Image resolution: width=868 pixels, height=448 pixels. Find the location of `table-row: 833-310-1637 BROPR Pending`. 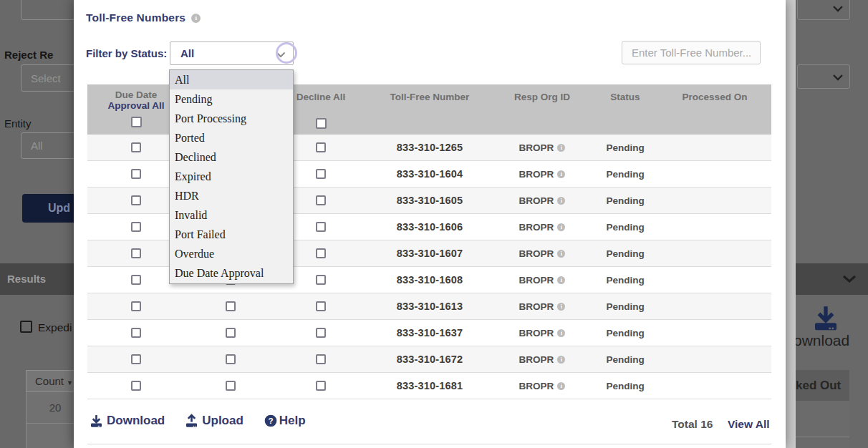

table-row: 833-310-1637 BROPR Pending is located at coordinates (430, 333).